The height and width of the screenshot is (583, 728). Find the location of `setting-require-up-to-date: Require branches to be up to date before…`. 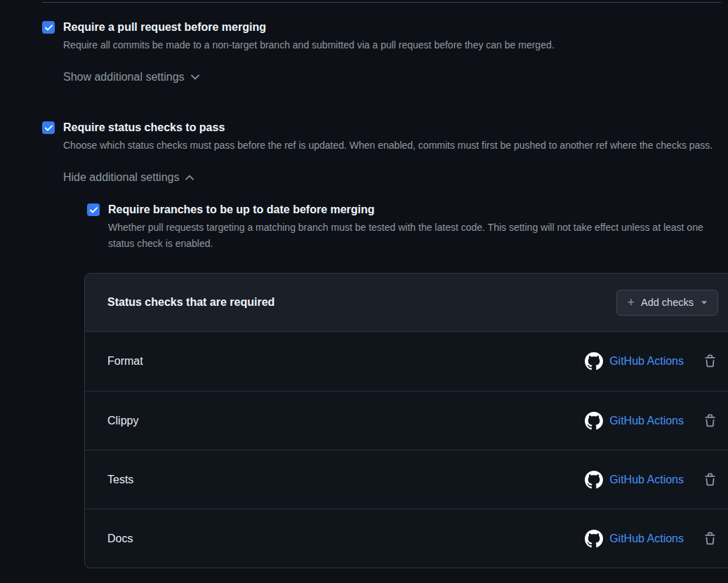

setting-require-up-to-date: Require branches to be up to date before… is located at coordinates (404, 227).